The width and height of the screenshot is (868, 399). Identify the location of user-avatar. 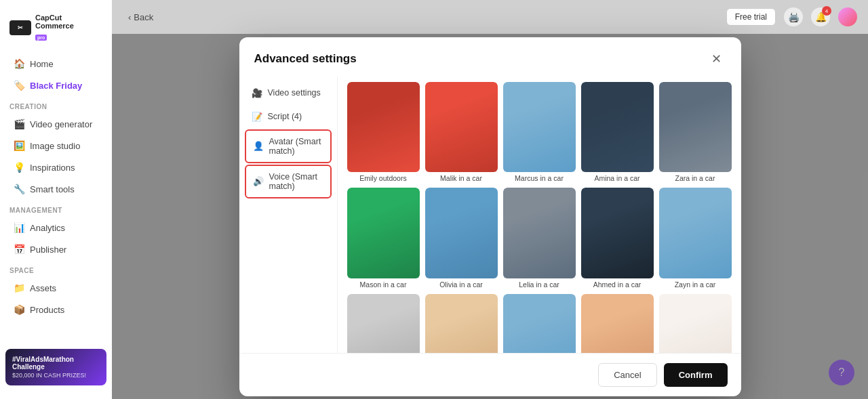
(848, 17).